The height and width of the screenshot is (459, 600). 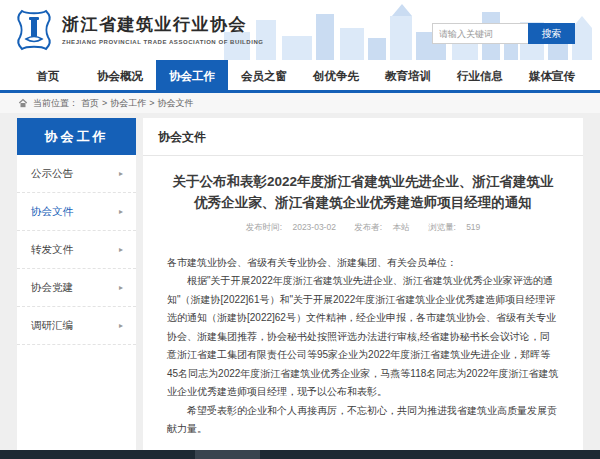 I want to click on salutation: 各市建筑业协会、省级有关专业协会、浙建集团、有关会员单位：, so click(x=363, y=264).